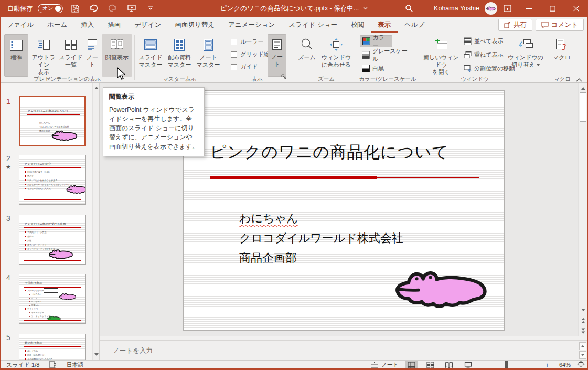 The image size is (588, 370). I want to click on reading-view-shortcut, so click(449, 365).